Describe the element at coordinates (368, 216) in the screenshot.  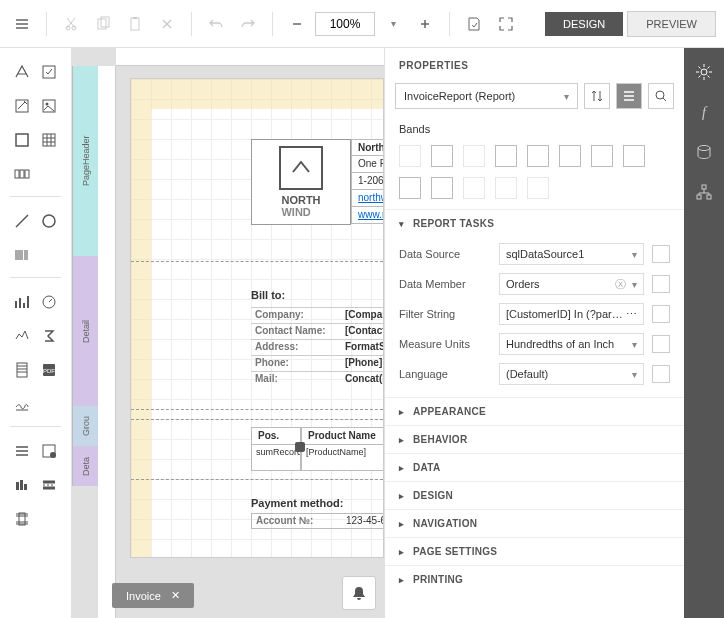
I see `company-web: www.northwind` at that location.